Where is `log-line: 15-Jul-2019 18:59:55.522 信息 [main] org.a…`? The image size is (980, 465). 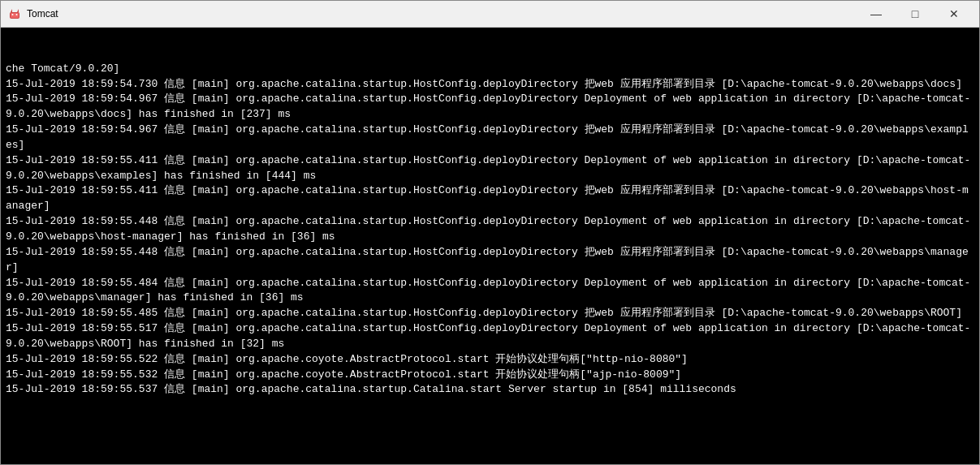
log-line: 15-Jul-2019 18:59:55.522 信息 [main] org.a… is located at coordinates (490, 360).